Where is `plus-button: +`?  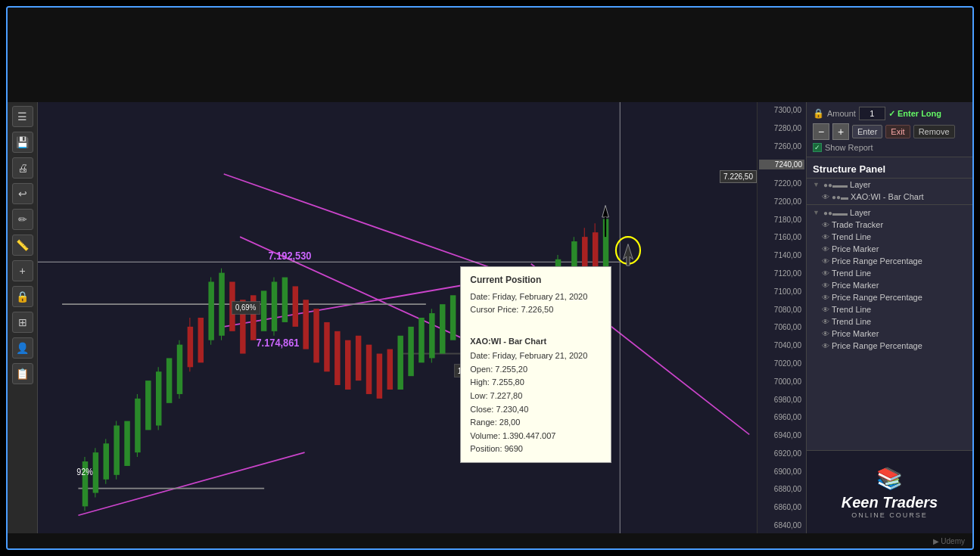
plus-button: + is located at coordinates (841, 132).